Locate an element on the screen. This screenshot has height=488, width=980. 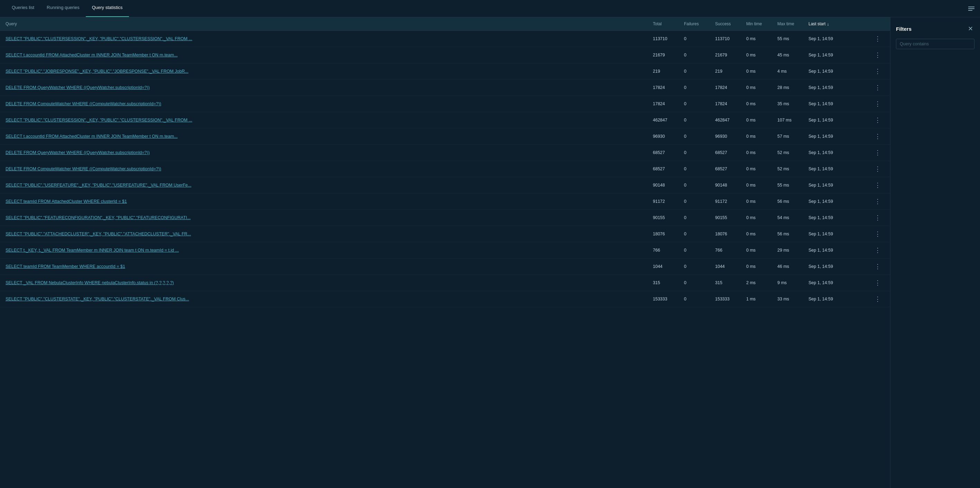
cell-total: 68527 is located at coordinates (668, 153).